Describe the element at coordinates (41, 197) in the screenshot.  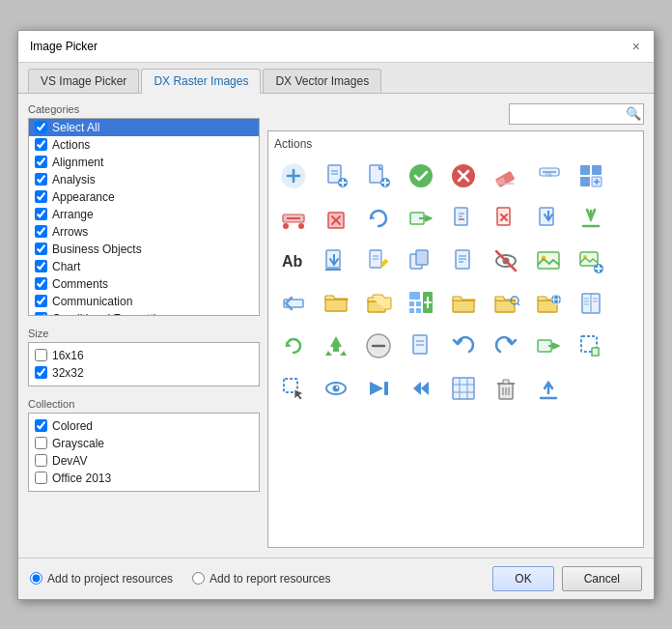
I see `category-check-appearance` at that location.